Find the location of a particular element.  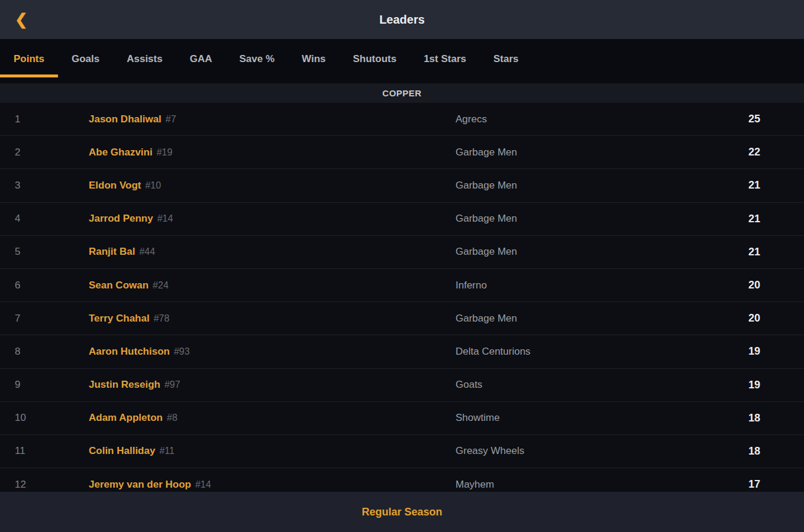

player-cell: Sean Cowan#24 is located at coordinates (272, 286).